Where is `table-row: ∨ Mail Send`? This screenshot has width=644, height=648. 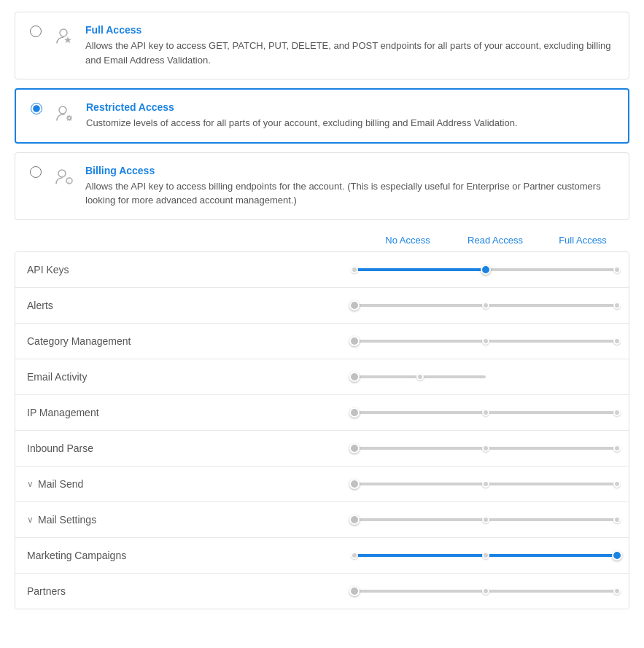
table-row: ∨ Mail Send is located at coordinates (322, 484).